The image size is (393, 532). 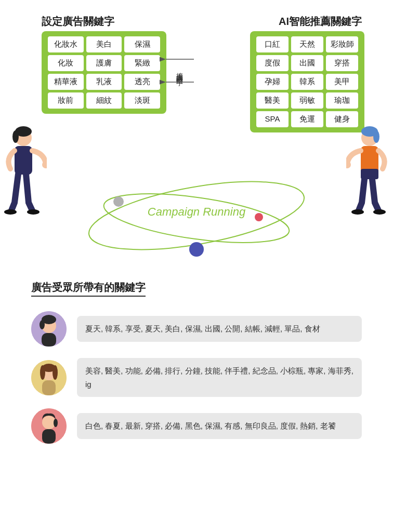 I want to click on arrow-top, so click(x=179, y=59).